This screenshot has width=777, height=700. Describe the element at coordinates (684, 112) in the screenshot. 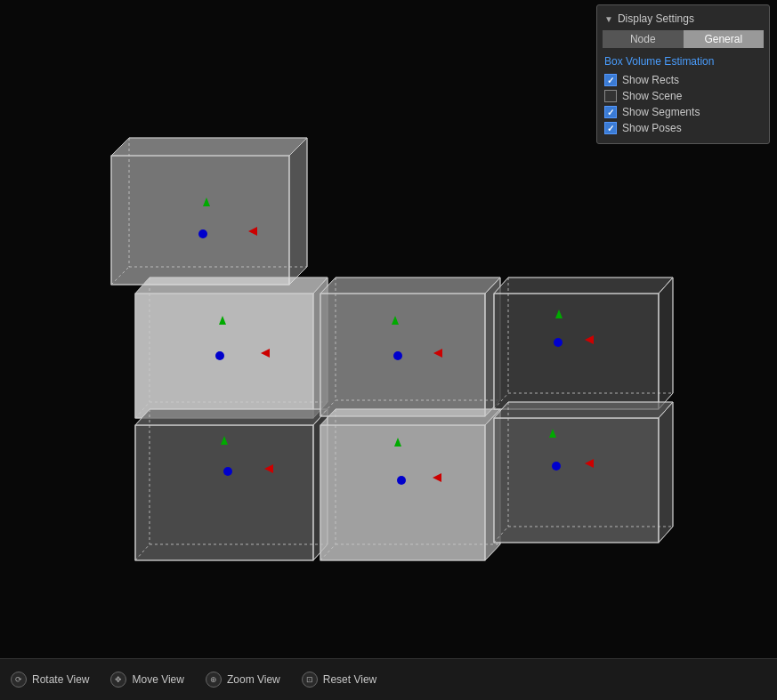

I see `checkbox-row-show-segments: Show Segments` at that location.